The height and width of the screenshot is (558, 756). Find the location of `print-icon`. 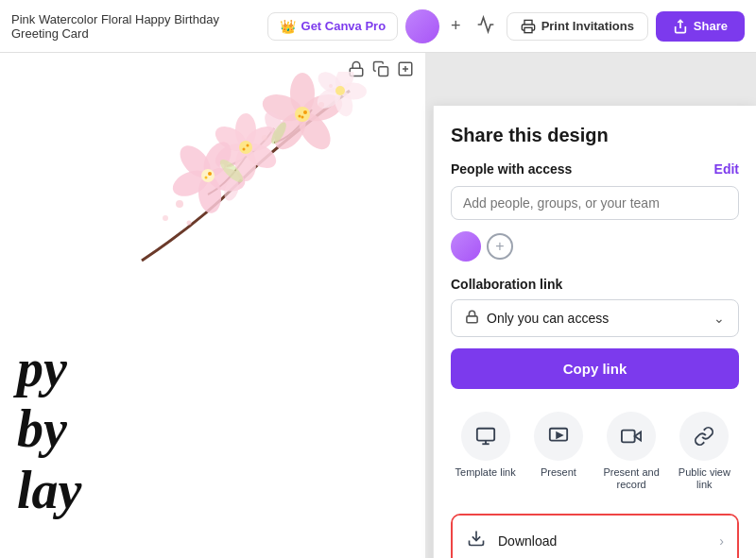

print-icon is located at coordinates (528, 26).